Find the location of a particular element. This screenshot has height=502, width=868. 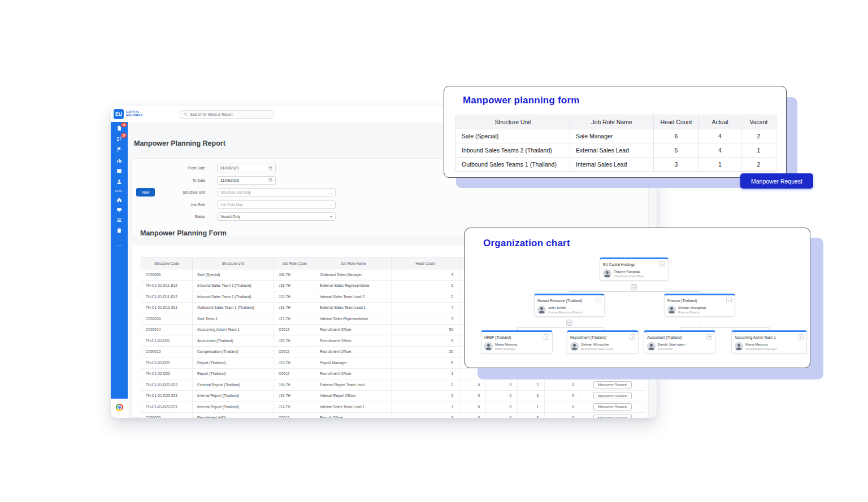

card-cell-head-count: 3 is located at coordinates (676, 165).